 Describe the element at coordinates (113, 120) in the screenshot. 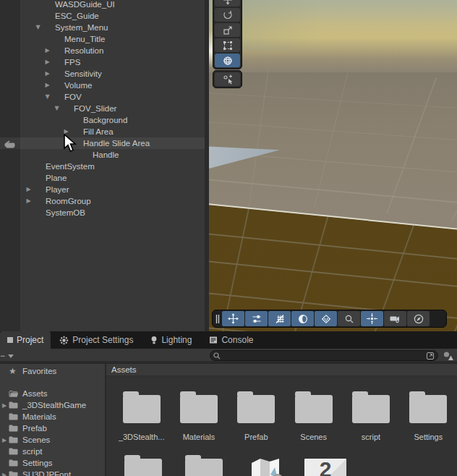

I see `hierarchy-item: Background` at that location.